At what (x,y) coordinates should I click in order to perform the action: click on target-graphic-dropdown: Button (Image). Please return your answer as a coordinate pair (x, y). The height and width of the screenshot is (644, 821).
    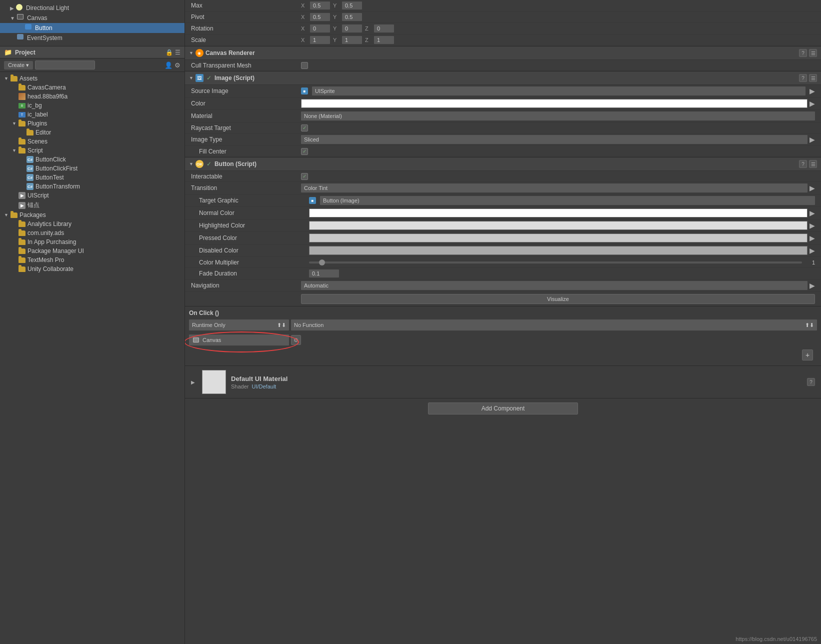
    Looking at the image, I should click on (568, 200).